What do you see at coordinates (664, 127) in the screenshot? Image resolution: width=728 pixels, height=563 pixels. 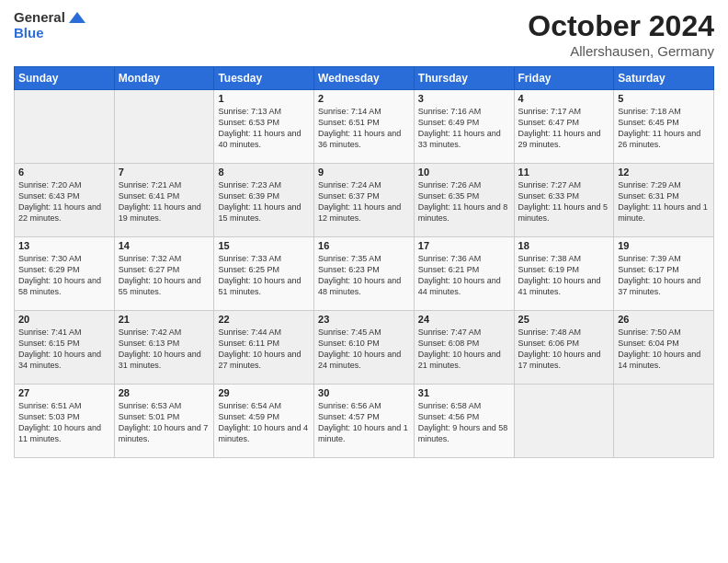 I see `calendar-cell: 5Sunrise: 7:18 AM Sunset: 6:45 PM Daylig…` at bounding box center [664, 127].